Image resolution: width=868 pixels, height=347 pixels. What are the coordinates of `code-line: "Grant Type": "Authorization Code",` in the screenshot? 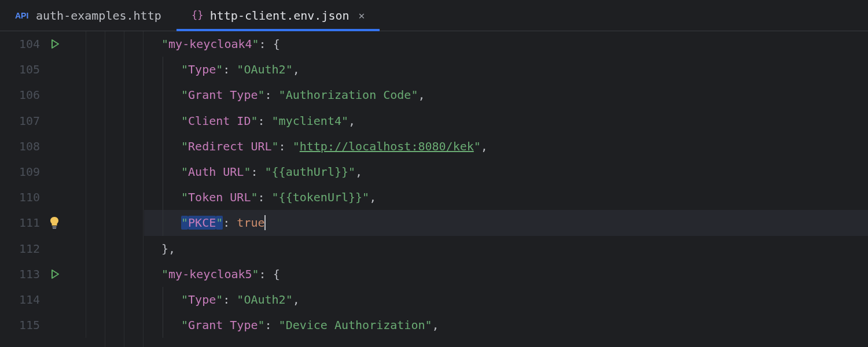 It's located at (506, 95).